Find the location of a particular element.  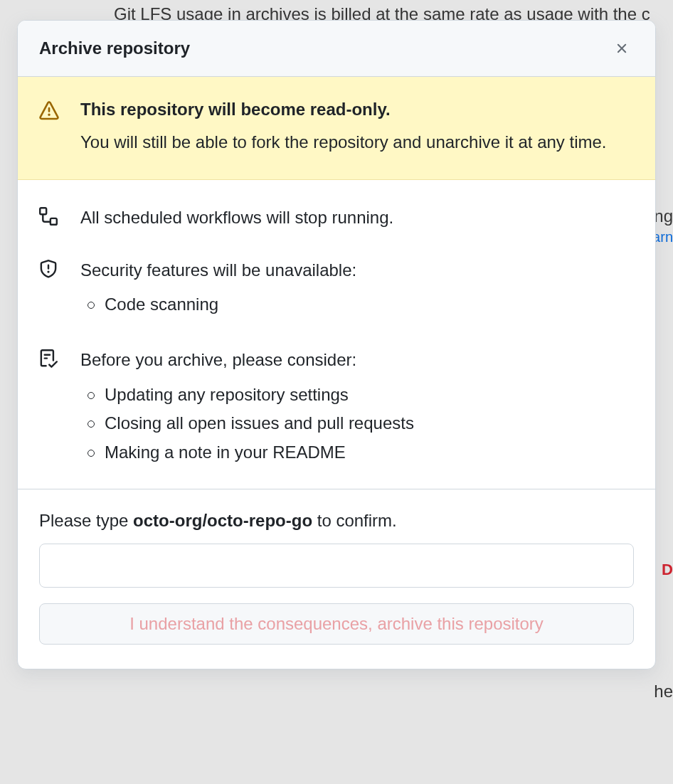

background-text: D is located at coordinates (667, 570).